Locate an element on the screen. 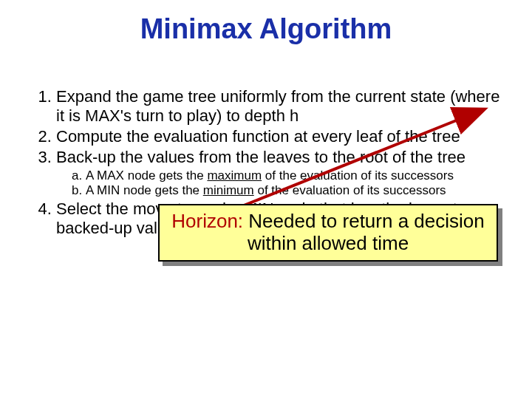 This screenshot has height=399, width=532. item-3-text: Back-up the values from the leaves to th… is located at coordinates (261, 157).